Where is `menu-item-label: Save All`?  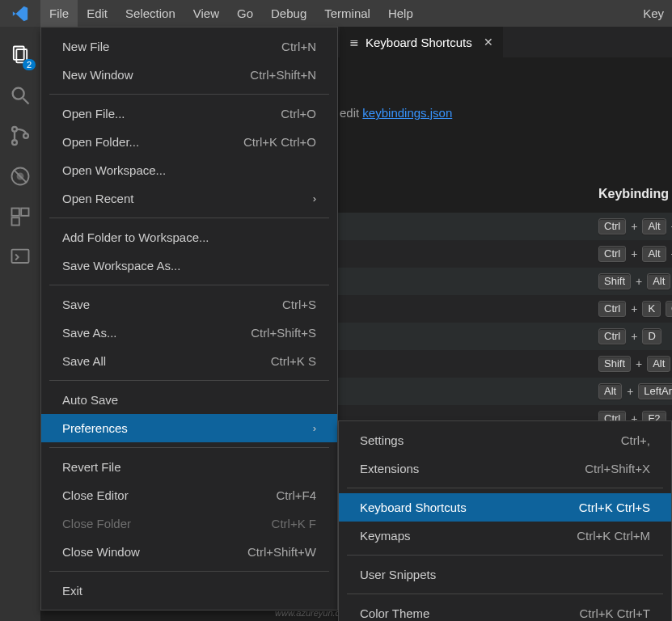 menu-item-label: Save All is located at coordinates (158, 361).